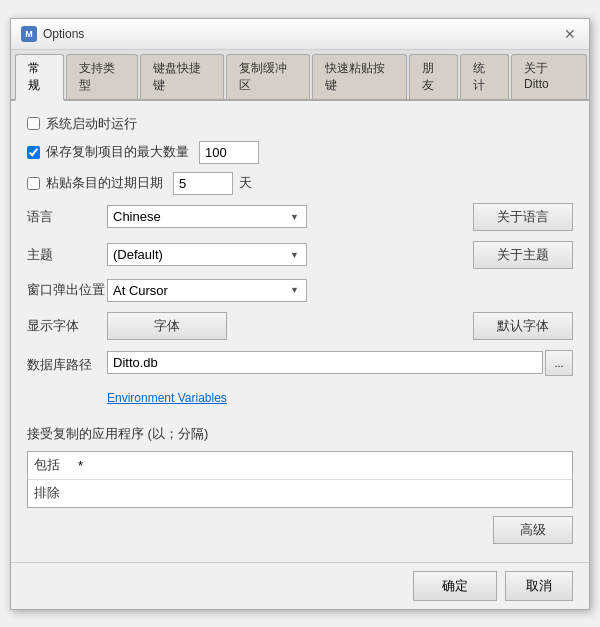  What do you see at coordinates (320, 494) in the screenshot?
I see `exclude-input` at bounding box center [320, 494].